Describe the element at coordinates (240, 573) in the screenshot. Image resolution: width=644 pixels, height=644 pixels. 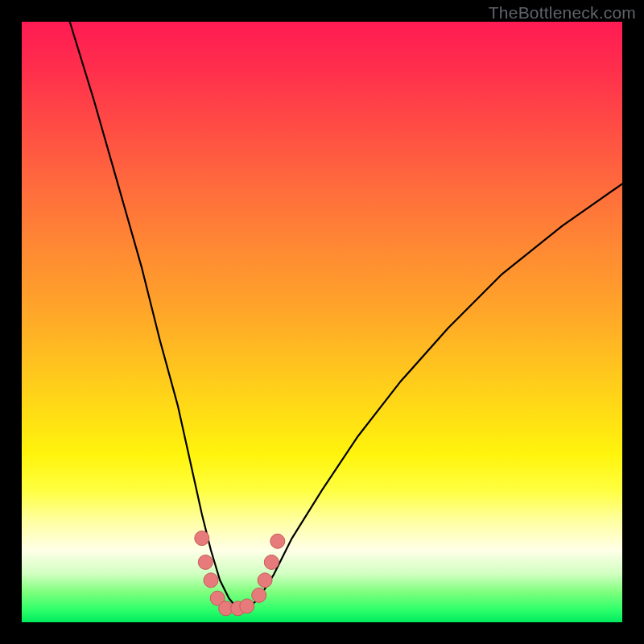
I see `highlight-markers` at that location.